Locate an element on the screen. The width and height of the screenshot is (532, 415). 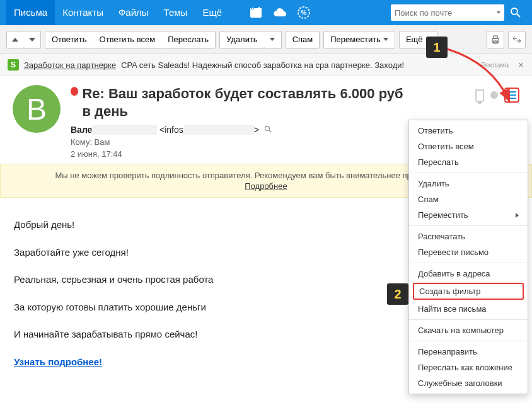
message-toolbar: Ответить Ответить всем Переслать Удалить… is located at coordinates (266, 40).